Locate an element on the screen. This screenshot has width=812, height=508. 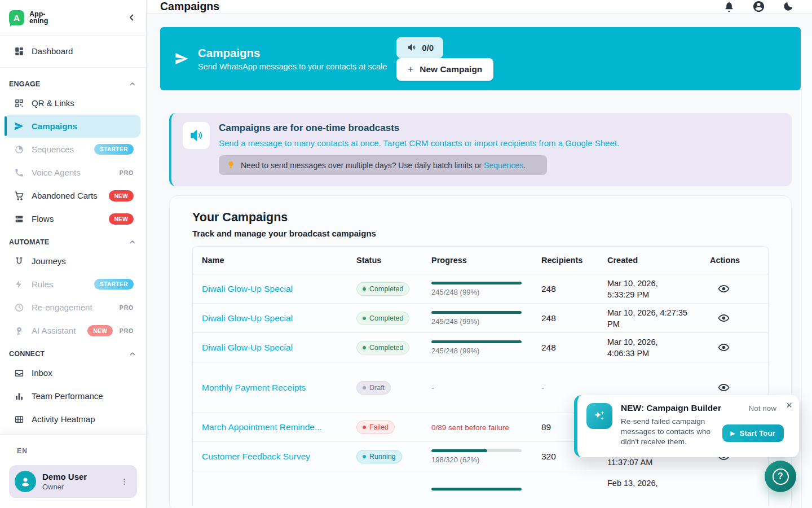
new-campaign-button: + New Campaign is located at coordinates (445, 69).